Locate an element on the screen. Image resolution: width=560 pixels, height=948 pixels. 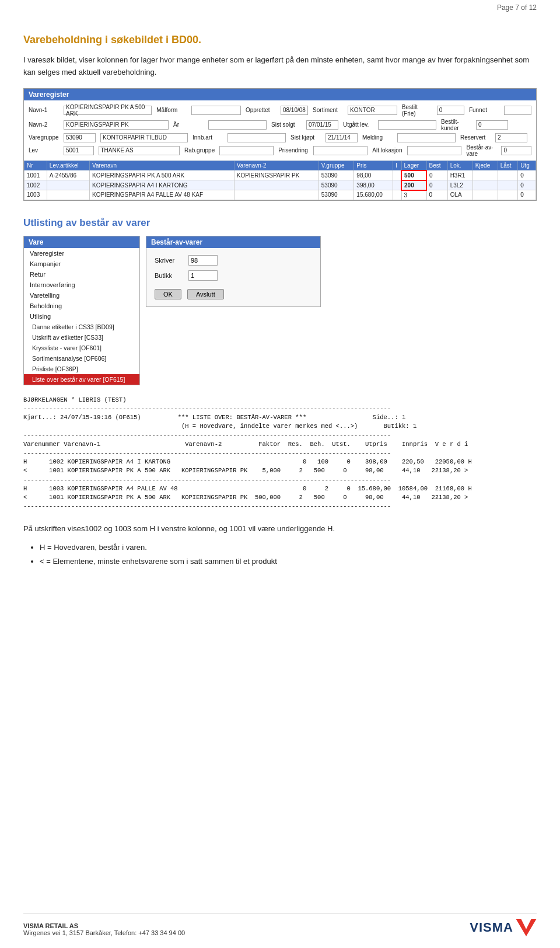
opprettet-label: Opprettet is located at coordinates (261, 110).